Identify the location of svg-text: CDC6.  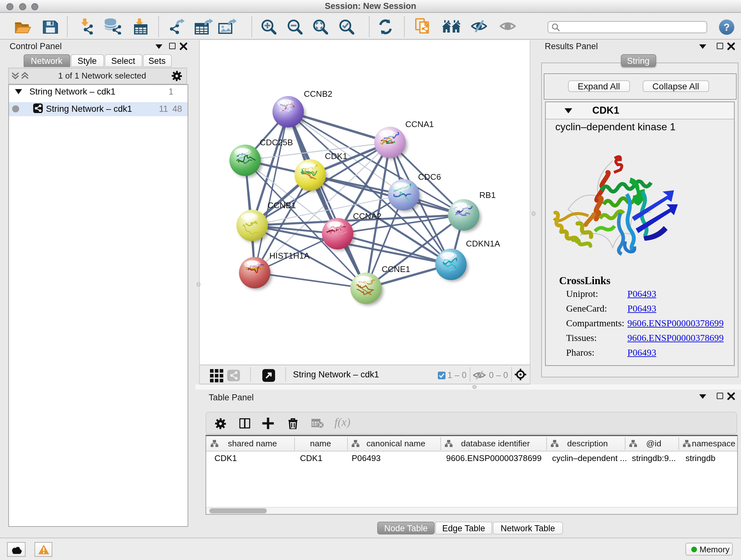
(429, 177).